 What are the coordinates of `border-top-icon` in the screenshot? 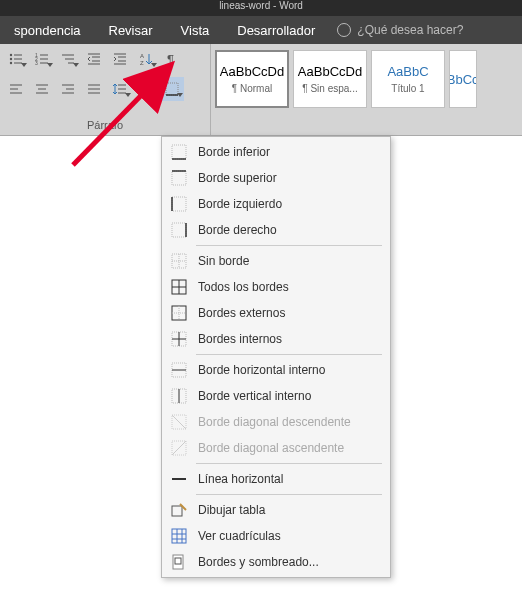 It's located at (179, 178).